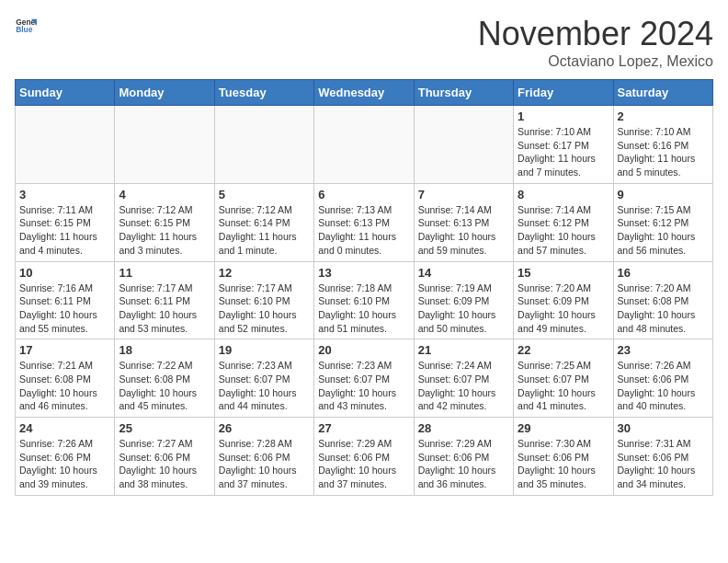 The width and height of the screenshot is (728, 563). I want to click on day-number: 22, so click(563, 350).